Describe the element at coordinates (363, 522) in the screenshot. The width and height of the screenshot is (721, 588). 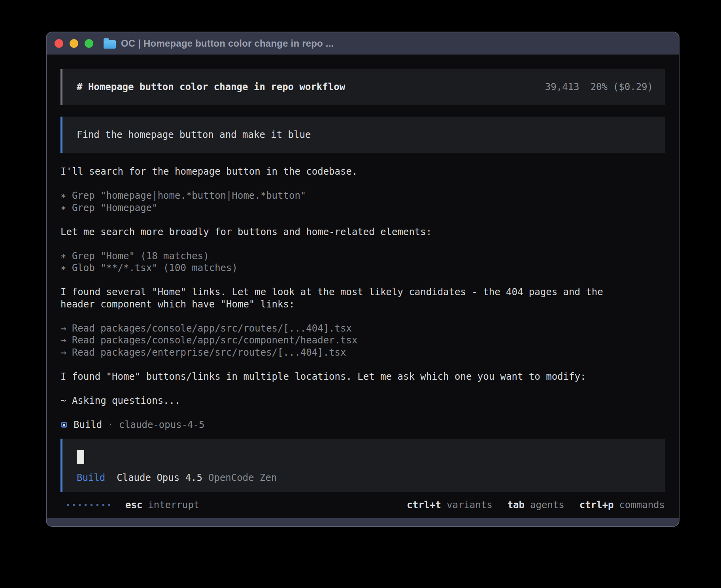
I see `window-bottom-edge` at that location.